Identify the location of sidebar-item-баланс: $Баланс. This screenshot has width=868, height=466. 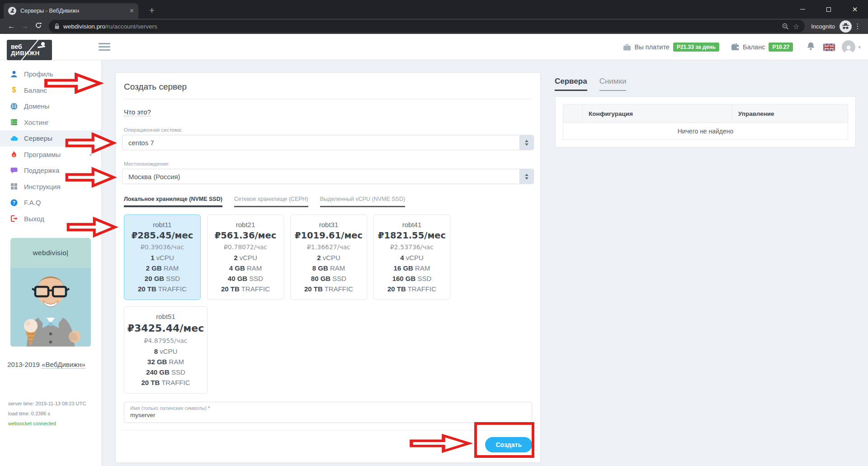
(51, 90).